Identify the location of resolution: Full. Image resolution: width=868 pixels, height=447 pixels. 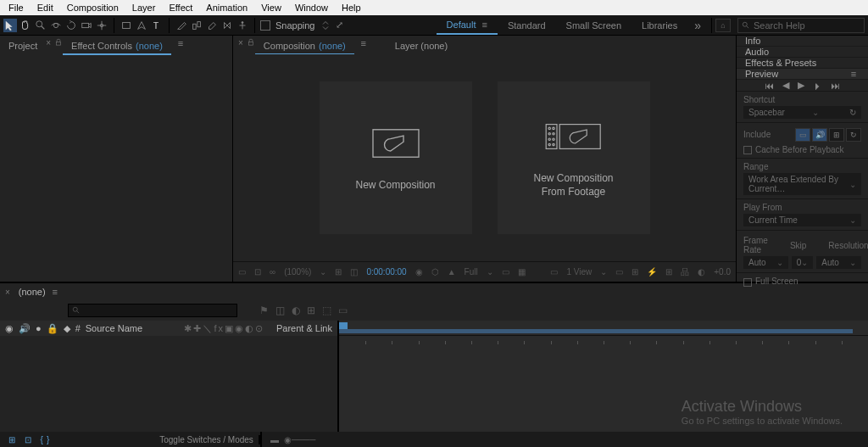
(471, 271).